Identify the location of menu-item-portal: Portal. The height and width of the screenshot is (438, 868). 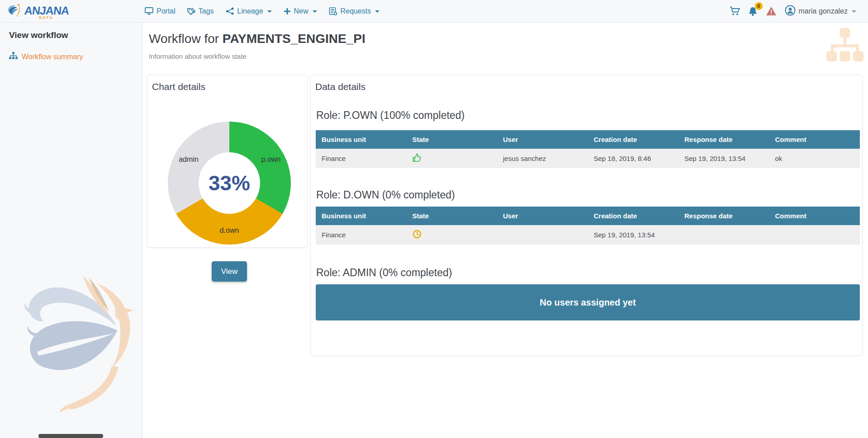
(160, 11).